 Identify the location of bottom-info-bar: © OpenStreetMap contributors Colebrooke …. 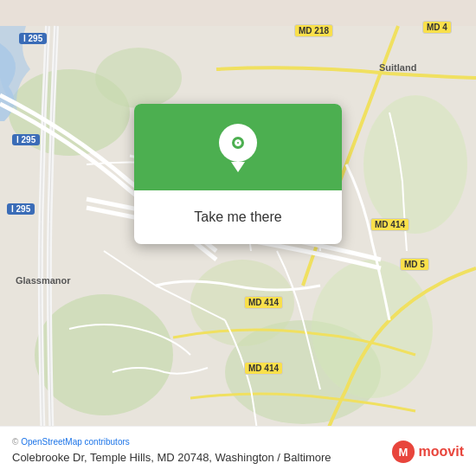
(238, 451).